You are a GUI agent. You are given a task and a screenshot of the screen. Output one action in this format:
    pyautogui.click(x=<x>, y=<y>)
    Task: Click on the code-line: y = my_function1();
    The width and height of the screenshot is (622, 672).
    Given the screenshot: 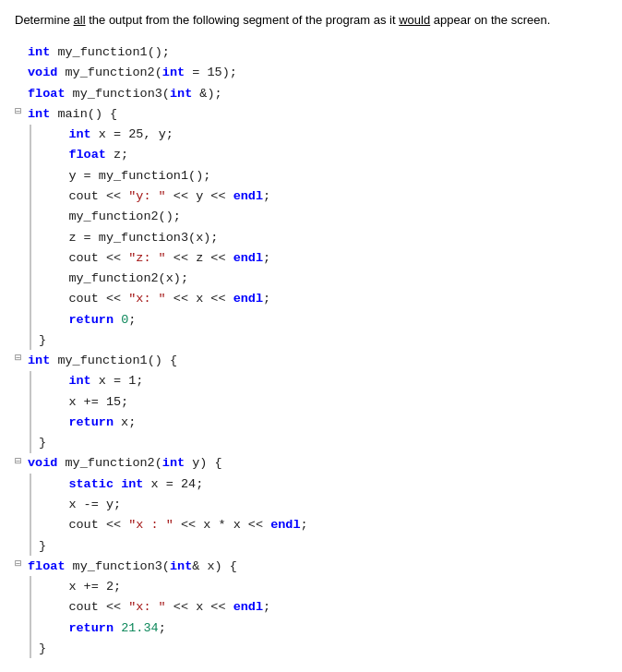 What is the action you would take?
    pyautogui.click(x=311, y=175)
    